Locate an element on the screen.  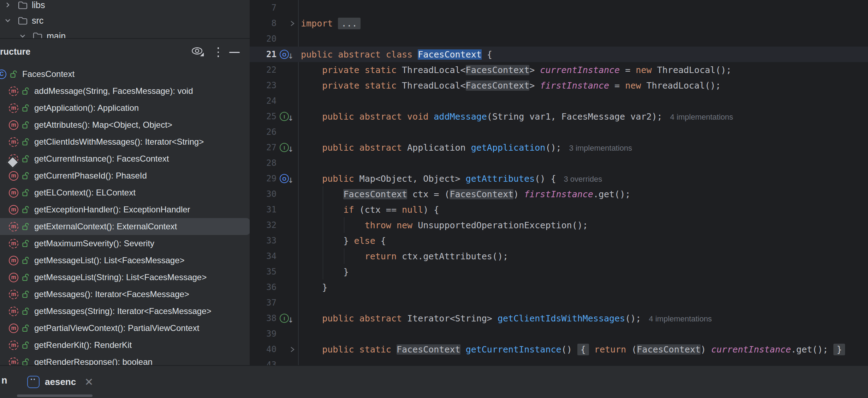
structure-item-addMessage: m addMessage(String, FacesMessage): void is located at coordinates (125, 91).